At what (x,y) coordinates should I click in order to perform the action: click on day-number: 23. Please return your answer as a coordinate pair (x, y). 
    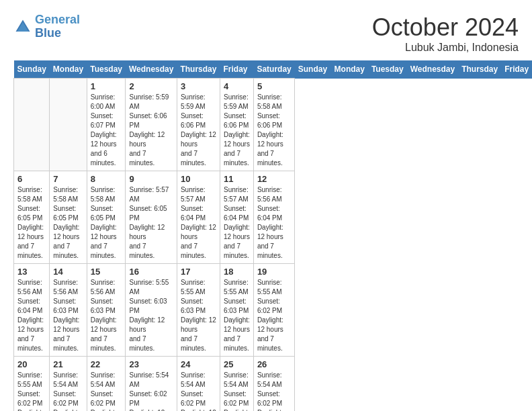
    Looking at the image, I should click on (150, 364).